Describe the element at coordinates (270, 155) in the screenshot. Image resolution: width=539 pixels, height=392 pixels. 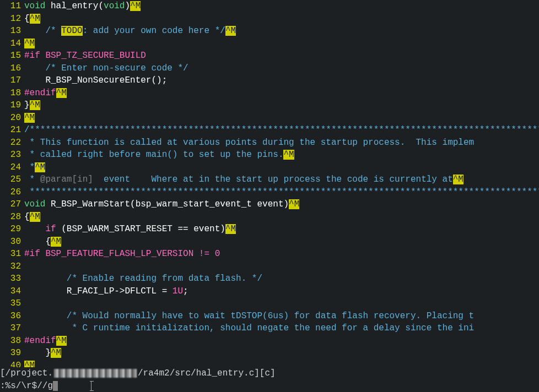
I see `code-line: 23 * called right before main() to set u…` at that location.